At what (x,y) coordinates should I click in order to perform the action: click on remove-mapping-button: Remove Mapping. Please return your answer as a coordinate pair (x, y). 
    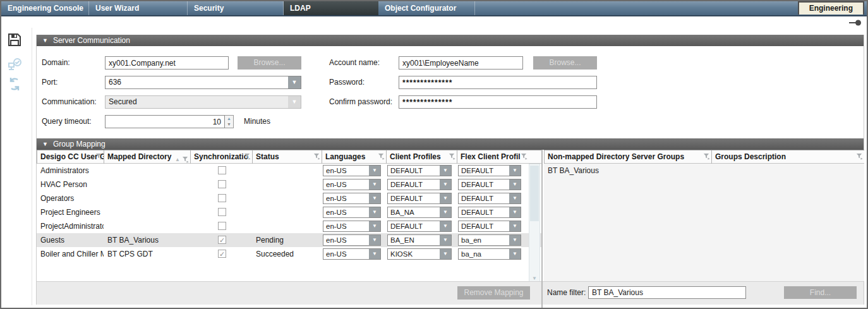
    Looking at the image, I should click on (494, 293).